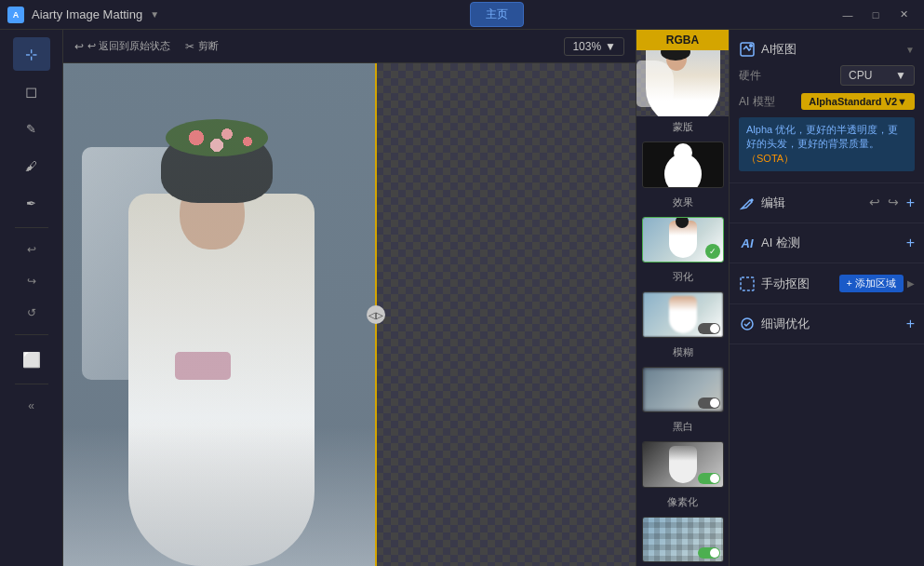 The height and width of the screenshot is (566, 924). Describe the element at coordinates (683, 315) in the screenshot. I see `feather-effect-thumb` at that location.